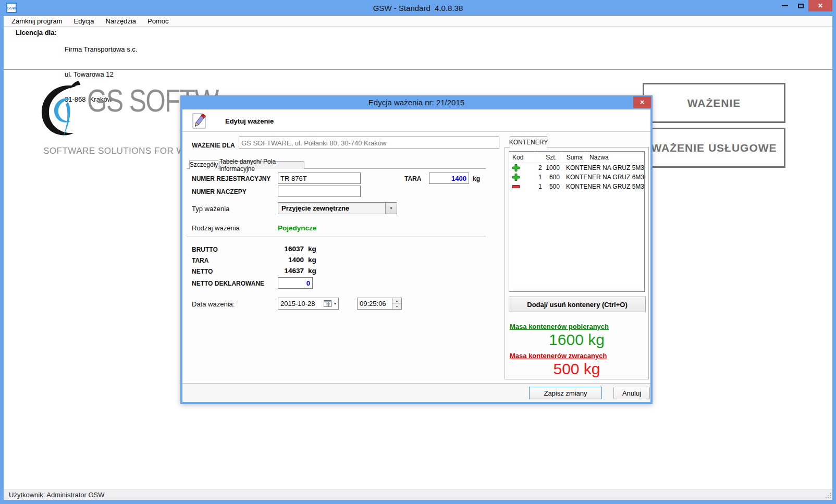  What do you see at coordinates (64, 116) in the screenshot?
I see `gs-software-logo-icon` at bounding box center [64, 116].